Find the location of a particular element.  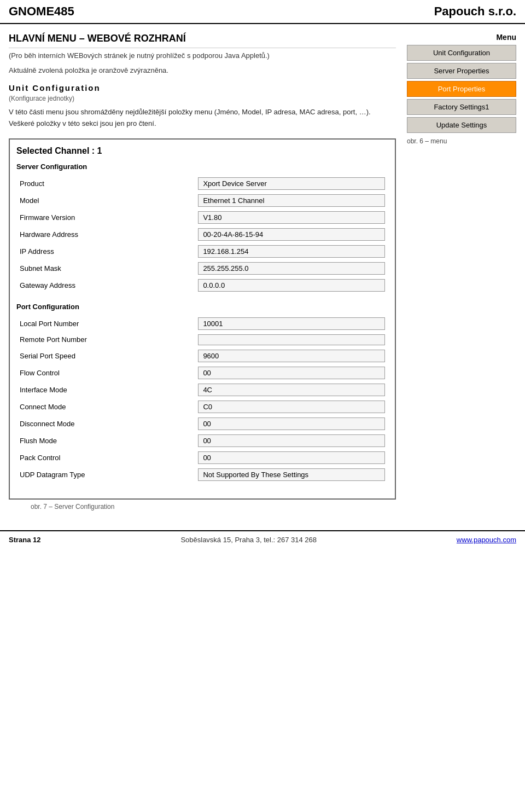

config-box-title: Selected Channel : 1 is located at coordinates (202, 151).